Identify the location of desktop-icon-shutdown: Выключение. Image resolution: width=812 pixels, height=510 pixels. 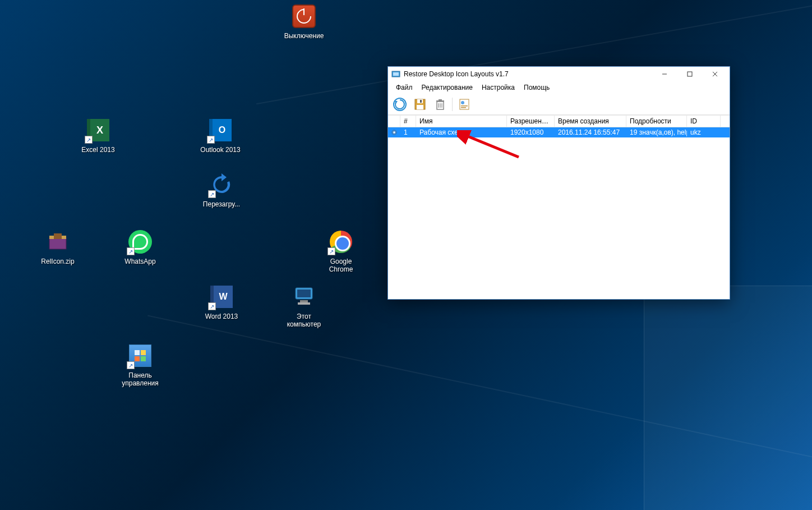
(304, 21).